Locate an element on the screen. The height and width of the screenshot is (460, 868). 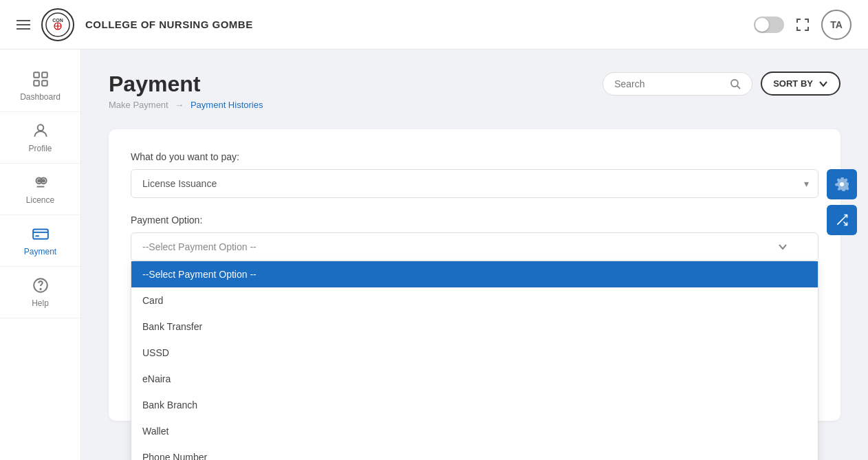
sidebar-item-licence: Licence is located at coordinates (40, 190).